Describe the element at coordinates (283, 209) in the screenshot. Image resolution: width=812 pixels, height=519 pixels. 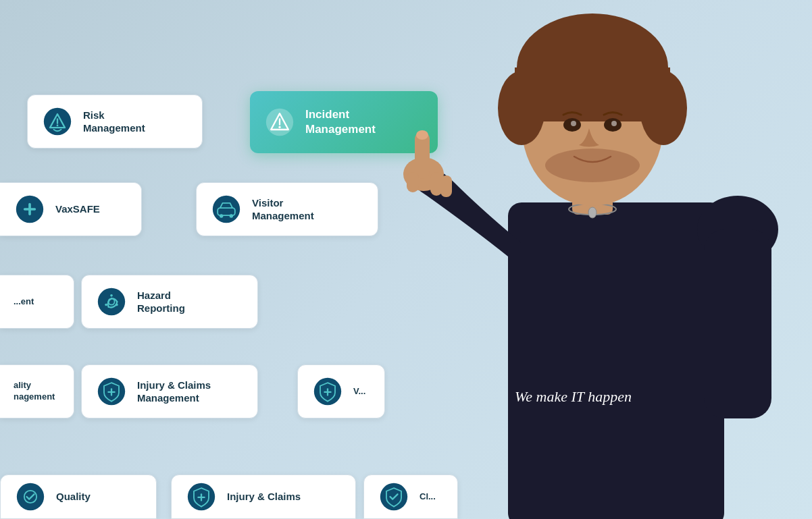
I see `visitor-management-label: Visitor Management` at that location.